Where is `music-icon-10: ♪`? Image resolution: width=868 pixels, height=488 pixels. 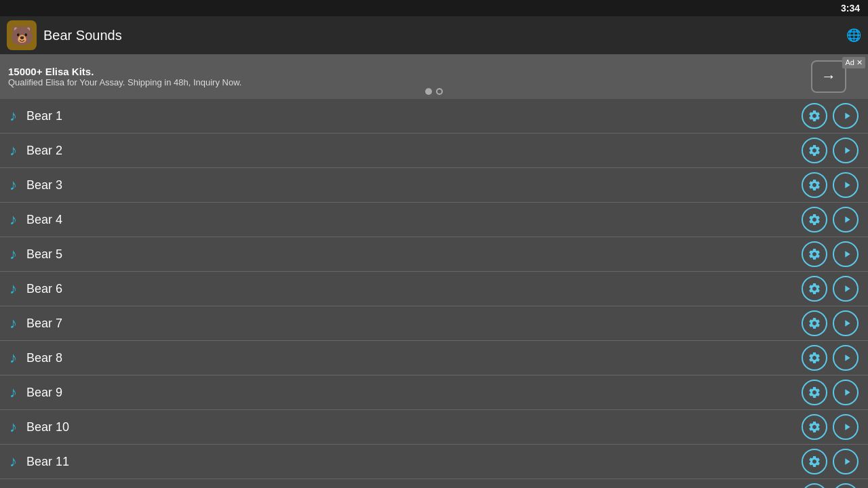 music-icon-10: ♪ is located at coordinates (14, 427).